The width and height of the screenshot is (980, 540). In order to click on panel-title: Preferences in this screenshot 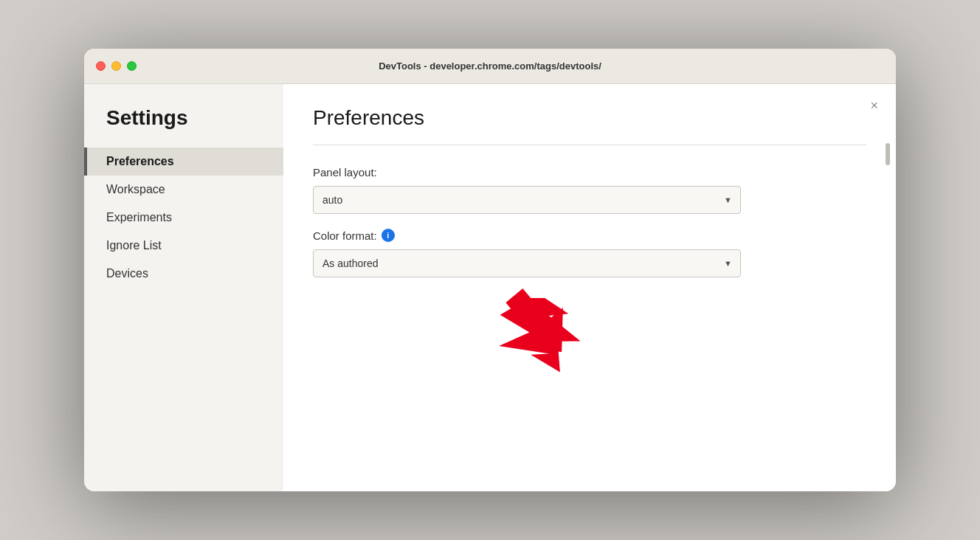, I will do `click(590, 118)`.